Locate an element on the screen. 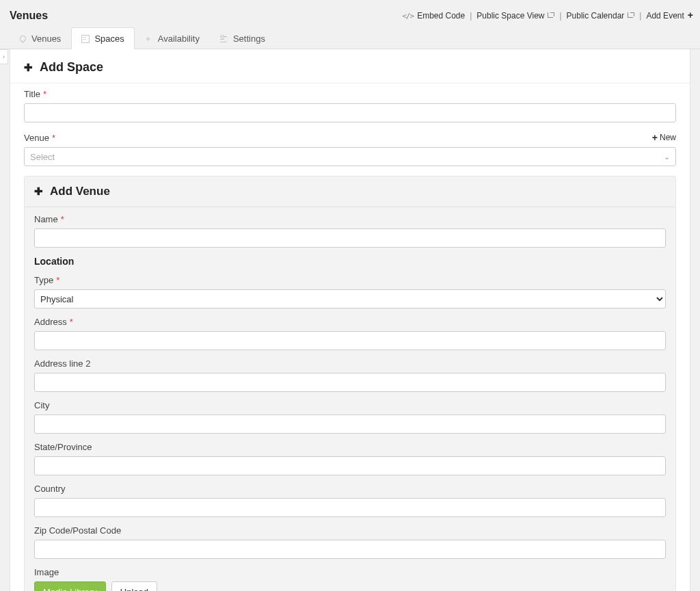 This screenshot has height=591, width=700. location-heading: Location is located at coordinates (350, 261).